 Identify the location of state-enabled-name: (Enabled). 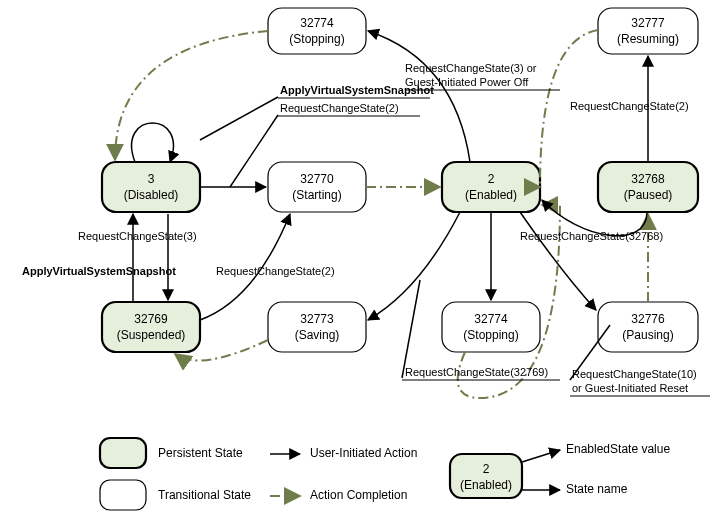
(491, 195).